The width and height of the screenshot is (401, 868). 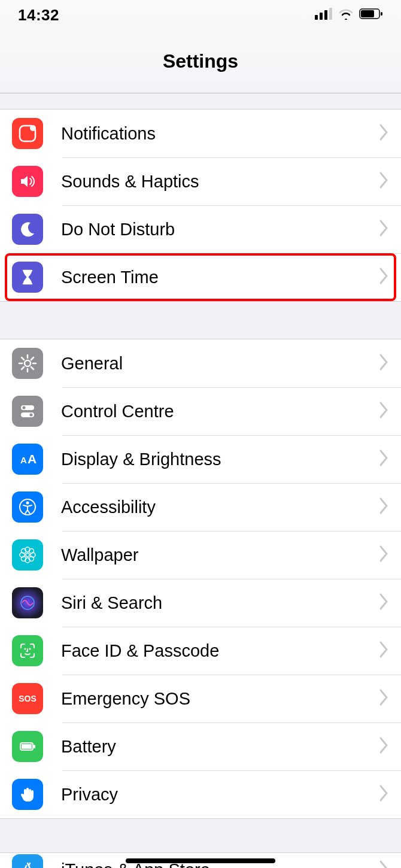 I want to click on row-faceid: Face ID & Passcode, so click(x=200, y=651).